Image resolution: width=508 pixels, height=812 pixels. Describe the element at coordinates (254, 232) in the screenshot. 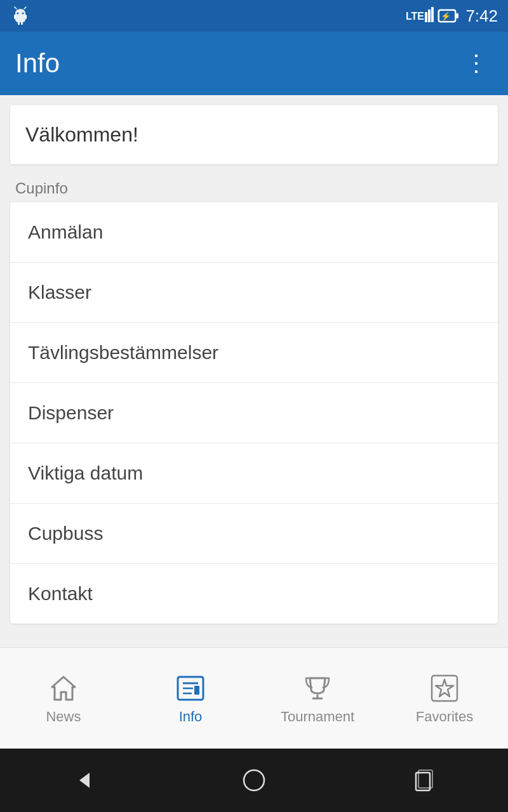

I see `menu-item-anmalan: Anmälan` at that location.